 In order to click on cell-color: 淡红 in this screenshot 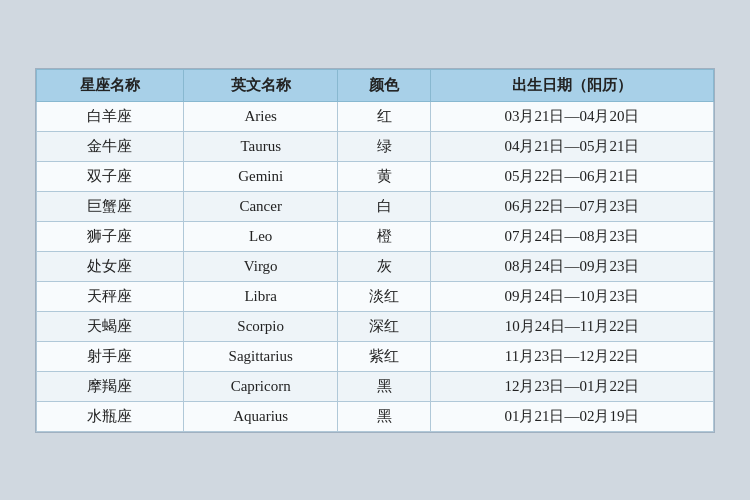, I will do `click(384, 296)`.